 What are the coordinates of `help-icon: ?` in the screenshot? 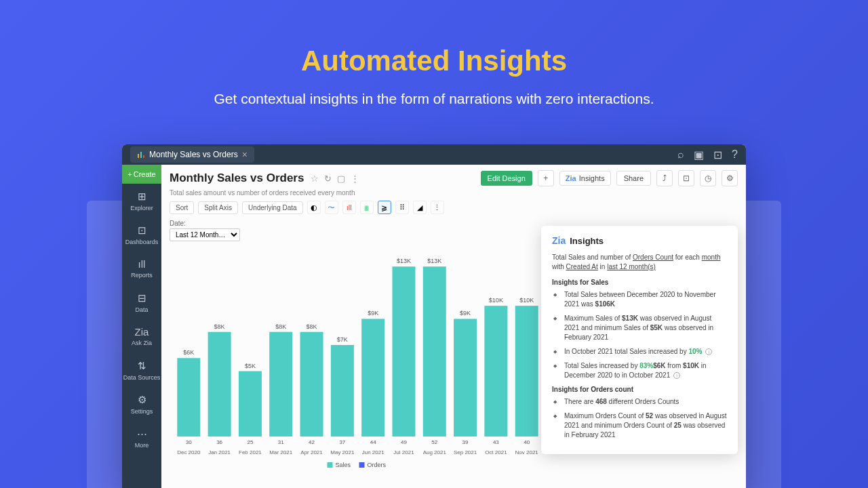 It's located at (735, 155).